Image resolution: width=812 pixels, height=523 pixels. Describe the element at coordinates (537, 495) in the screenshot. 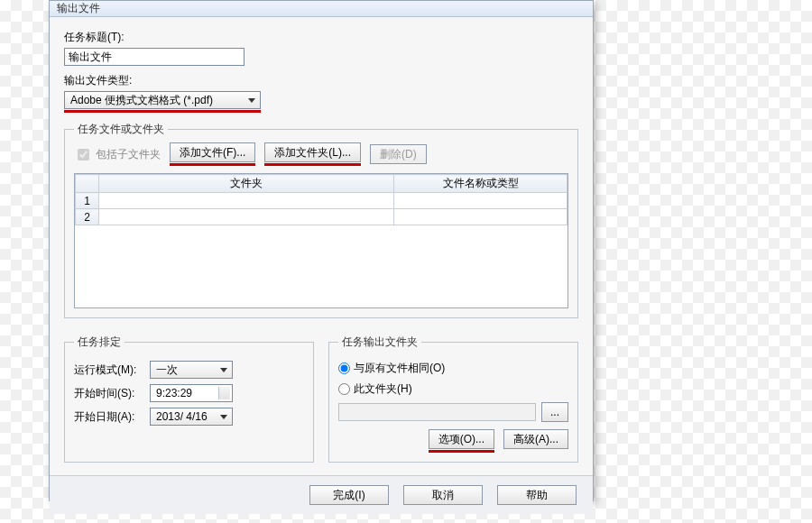

I see `help-button: 帮助` at that location.